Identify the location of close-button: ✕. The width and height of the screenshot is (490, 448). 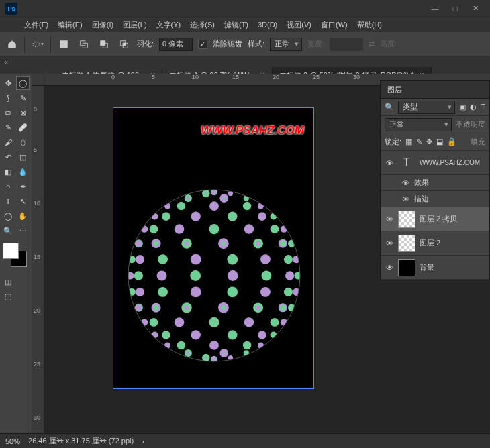
(475, 9).